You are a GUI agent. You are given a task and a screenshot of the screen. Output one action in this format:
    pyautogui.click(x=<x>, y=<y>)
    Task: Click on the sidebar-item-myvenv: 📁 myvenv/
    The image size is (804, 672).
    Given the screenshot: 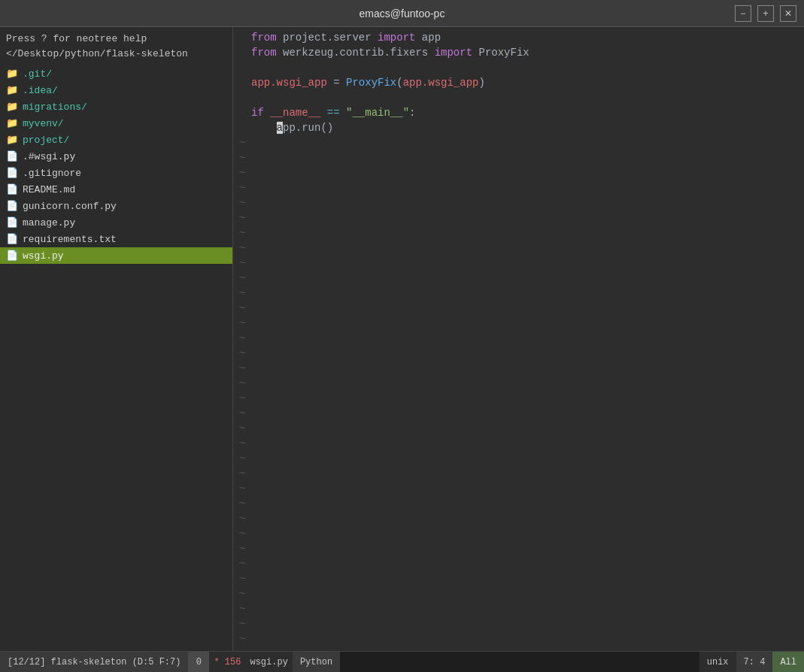 What is the action you would take?
    pyautogui.click(x=116, y=123)
    